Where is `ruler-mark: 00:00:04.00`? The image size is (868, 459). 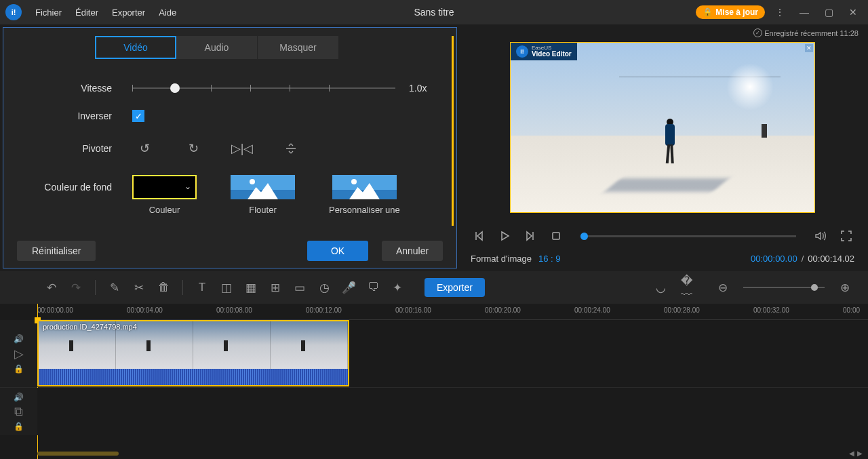
ruler-mark: 00:00:04.00 is located at coordinates (145, 311).